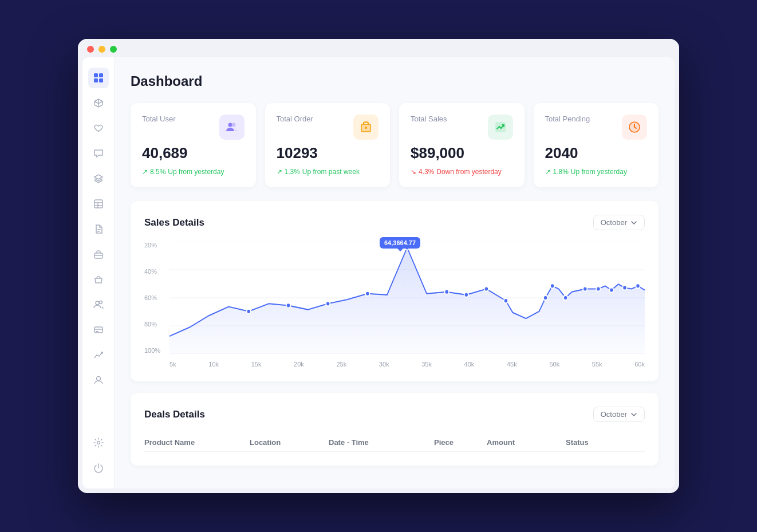 This screenshot has width=757, height=532. What do you see at coordinates (98, 229) in the screenshot?
I see `file-icon` at bounding box center [98, 229].